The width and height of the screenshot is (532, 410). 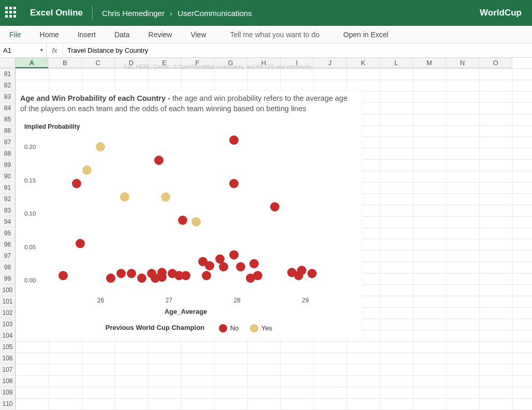 What do you see at coordinates (122, 34) in the screenshot?
I see `menu-data: Data` at bounding box center [122, 34].